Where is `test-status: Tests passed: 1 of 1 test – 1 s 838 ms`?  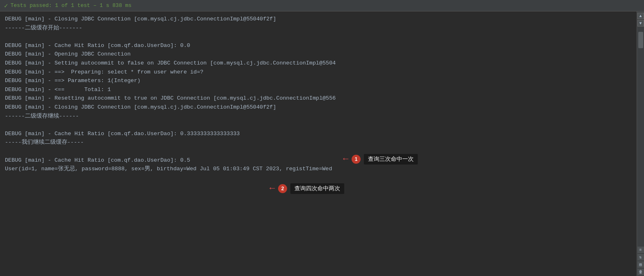
test-status: Tests passed: 1 of 1 test – 1 s 838 ms is located at coordinates (71, 6).